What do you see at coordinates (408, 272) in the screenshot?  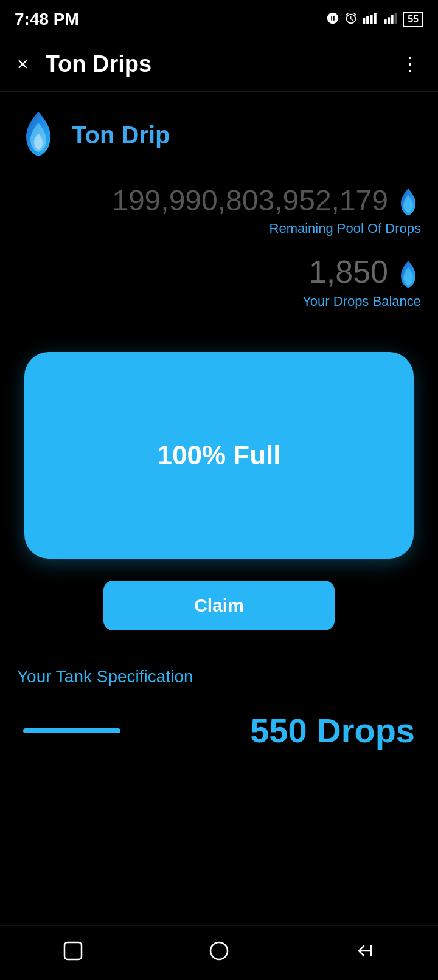 I see `balance-flame-icon` at bounding box center [408, 272].